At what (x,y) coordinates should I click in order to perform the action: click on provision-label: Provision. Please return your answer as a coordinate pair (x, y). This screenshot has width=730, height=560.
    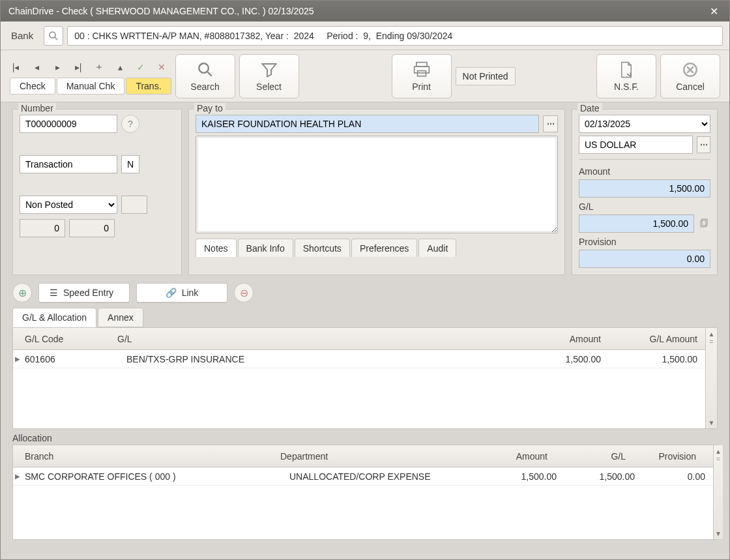
    Looking at the image, I should click on (645, 242).